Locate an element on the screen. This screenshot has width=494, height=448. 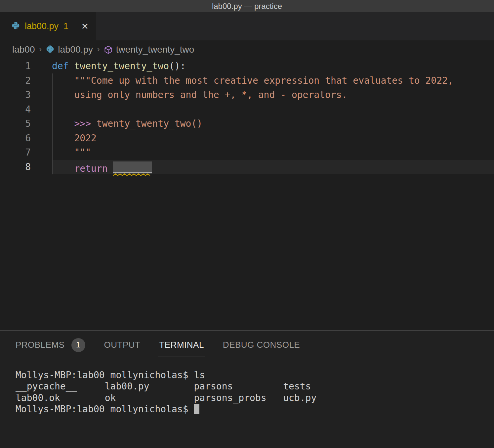
code-token: twenty_twenty_two is located at coordinates (122, 66).